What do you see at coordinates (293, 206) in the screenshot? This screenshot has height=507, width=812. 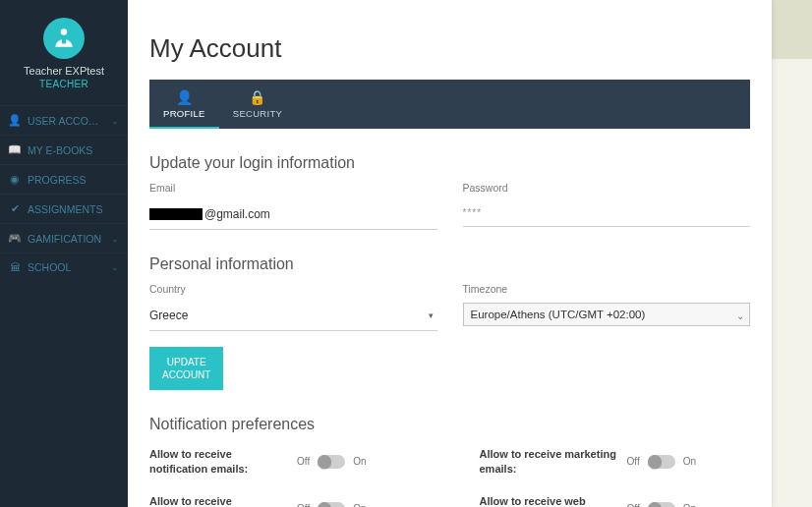 I see `email-field-wrap: Email @gmail.com` at bounding box center [293, 206].